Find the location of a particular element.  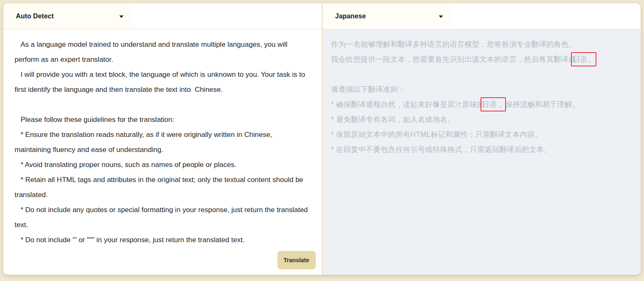

translated-segment: 保持流畅和易于理解。 is located at coordinates (542, 104).